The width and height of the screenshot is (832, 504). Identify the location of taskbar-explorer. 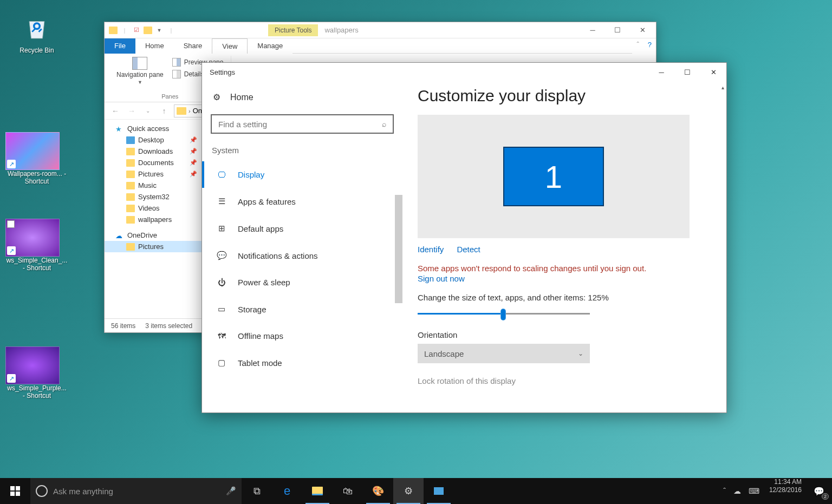
(317, 491).